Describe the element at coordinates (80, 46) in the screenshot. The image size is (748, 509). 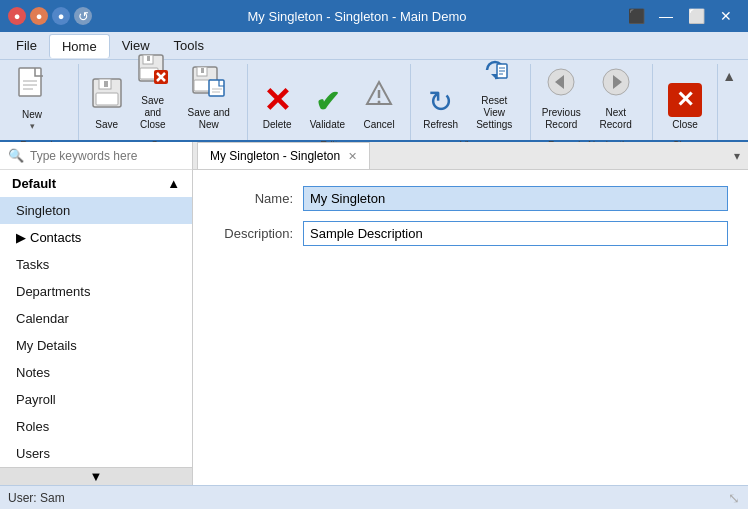
I see `menu-home: Home` at that location.